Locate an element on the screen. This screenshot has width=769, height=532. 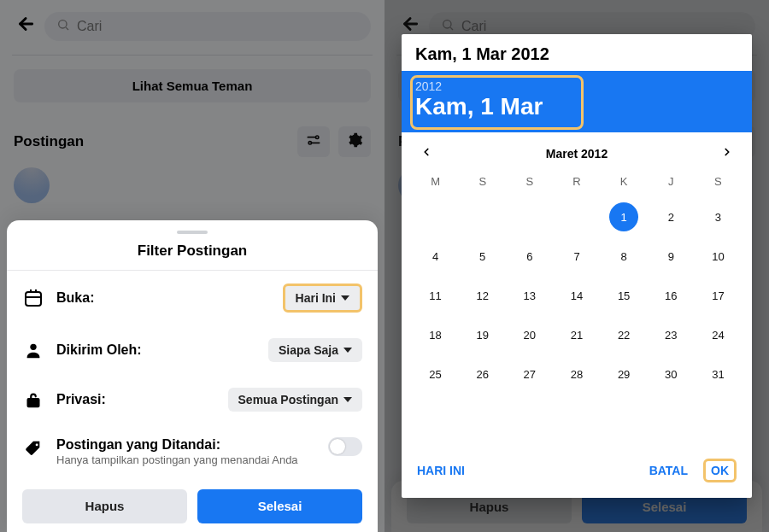
calendar-day: 29 is located at coordinates (624, 374).